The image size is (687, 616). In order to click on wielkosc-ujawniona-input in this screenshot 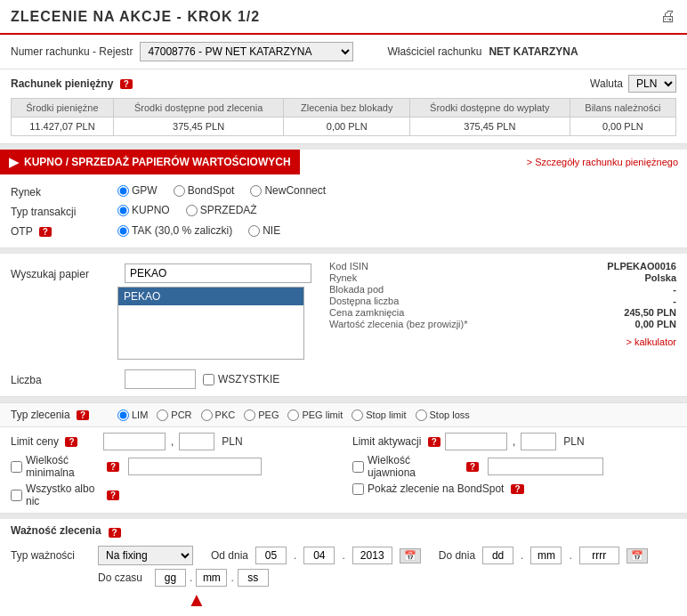, I will do `click(546, 466)`.